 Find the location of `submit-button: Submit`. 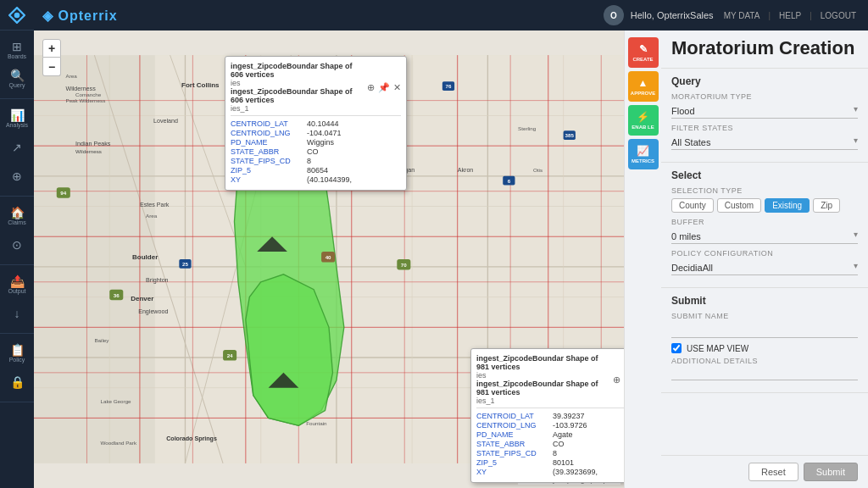

submit-button: Submit is located at coordinates (831, 472).